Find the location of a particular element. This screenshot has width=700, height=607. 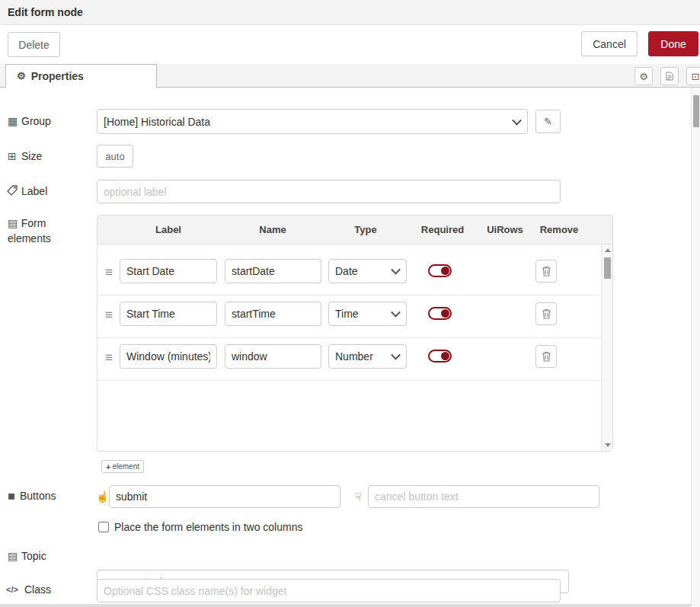

buttons-icon: ◼ is located at coordinates (11, 496).